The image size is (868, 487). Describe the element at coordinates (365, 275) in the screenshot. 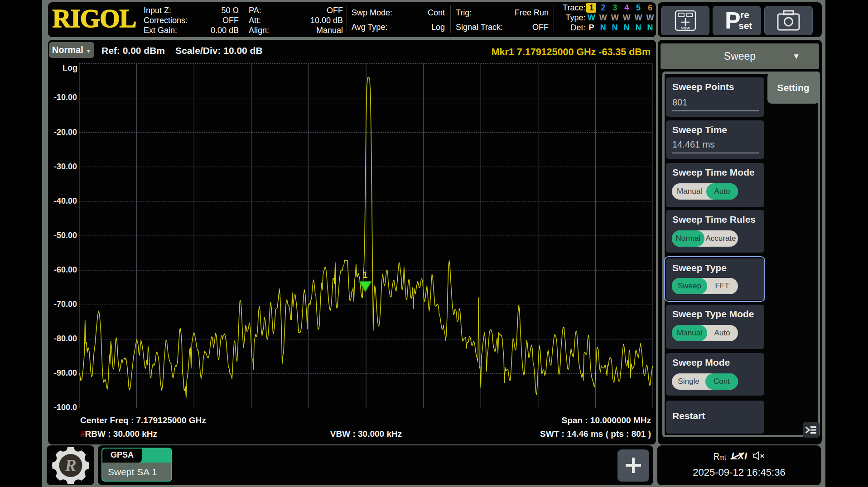

I see `svg-text: 1` at that location.